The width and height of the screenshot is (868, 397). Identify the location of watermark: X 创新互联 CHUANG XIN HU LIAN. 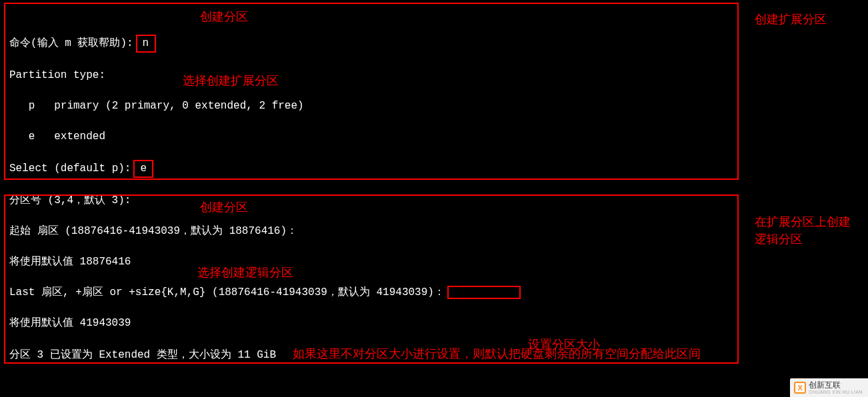
(829, 388).